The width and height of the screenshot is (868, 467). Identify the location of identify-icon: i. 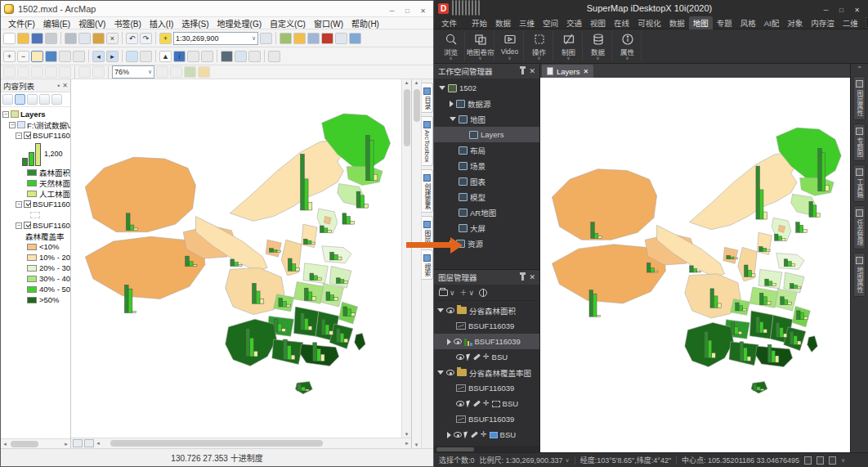
(180, 56).